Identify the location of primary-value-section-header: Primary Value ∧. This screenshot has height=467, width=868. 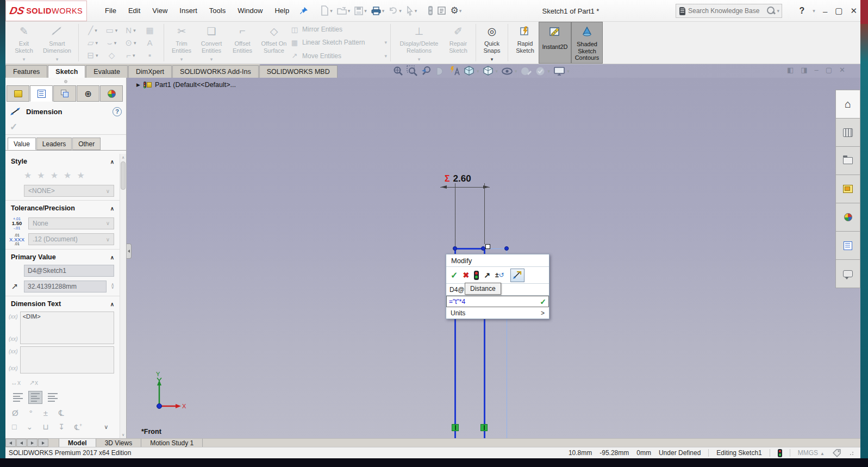
(63, 256).